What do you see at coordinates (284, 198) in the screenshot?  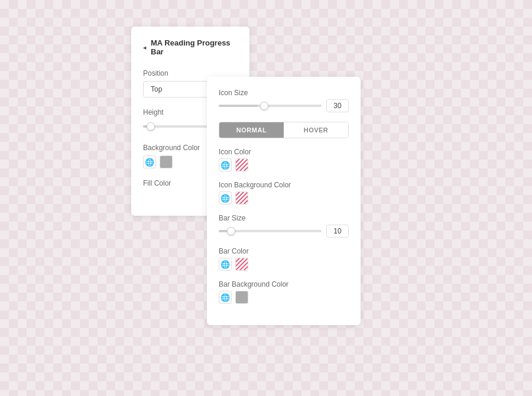 I see `icon-bg-color-controls: 🌐` at bounding box center [284, 198].